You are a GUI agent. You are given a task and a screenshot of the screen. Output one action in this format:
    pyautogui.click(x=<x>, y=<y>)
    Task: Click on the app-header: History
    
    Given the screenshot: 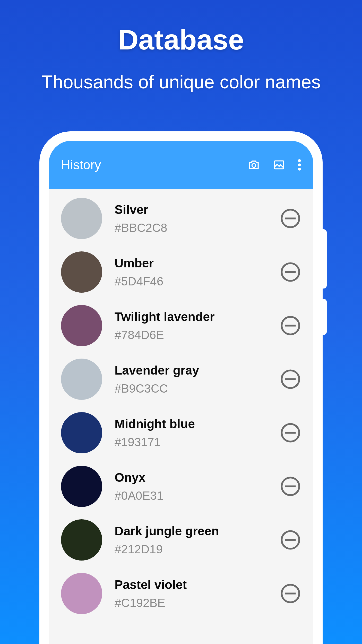 What is the action you would take?
    pyautogui.click(x=181, y=165)
    